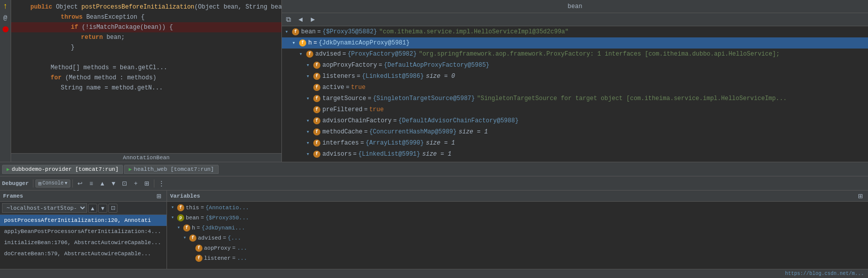 The height and width of the screenshot is (278, 868). Describe the element at coordinates (83, 254) in the screenshot. I see `frame-item-3: doCreateBean:579, AbstractAutowireCapabl…` at that location.